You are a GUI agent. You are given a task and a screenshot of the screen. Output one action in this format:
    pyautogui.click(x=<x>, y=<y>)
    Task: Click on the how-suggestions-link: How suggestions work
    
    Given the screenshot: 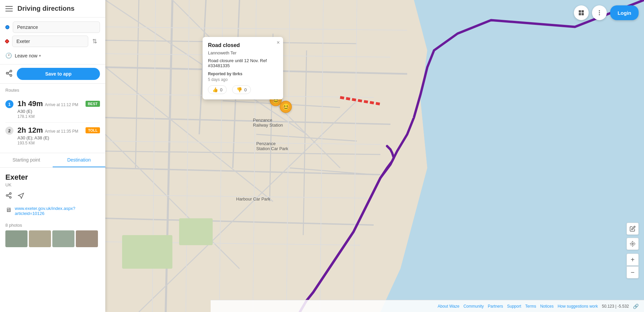 What is the action you would take?
    pyautogui.click(x=578, y=306)
    